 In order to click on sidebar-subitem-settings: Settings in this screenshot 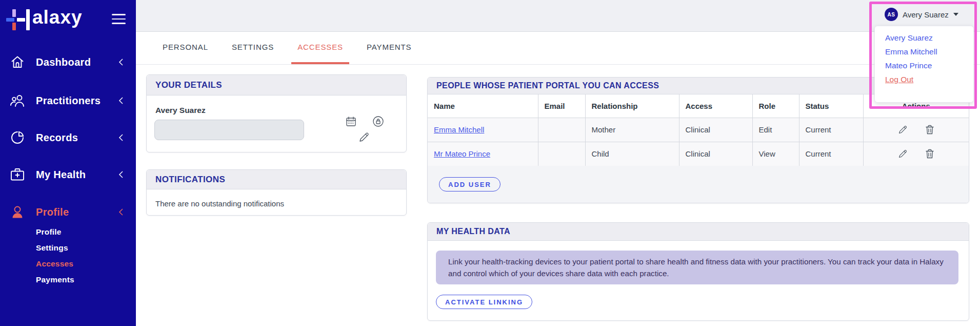, I will do `click(52, 250)`.